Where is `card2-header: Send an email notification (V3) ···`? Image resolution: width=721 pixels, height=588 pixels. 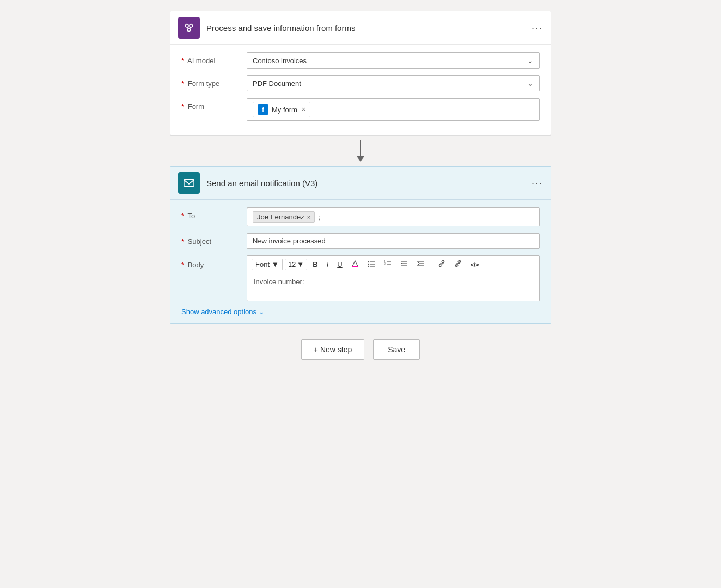 card2-header: Send an email notification (V3) ··· is located at coordinates (361, 183).